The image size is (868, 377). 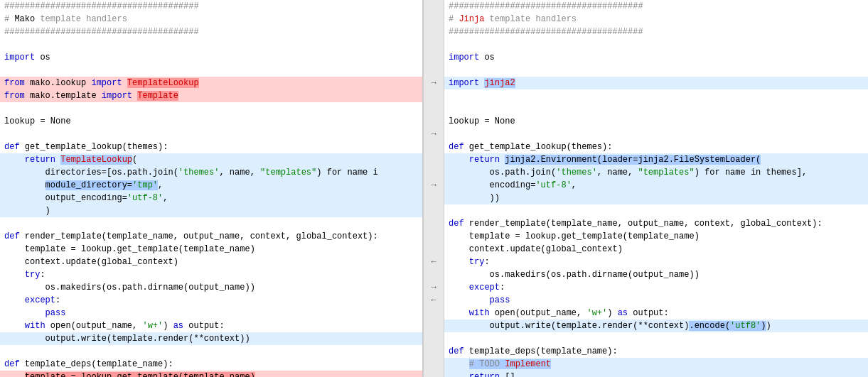 What do you see at coordinates (656, 185) in the screenshot?
I see `code-line-changed: encoding='utf-8',` at bounding box center [656, 185].